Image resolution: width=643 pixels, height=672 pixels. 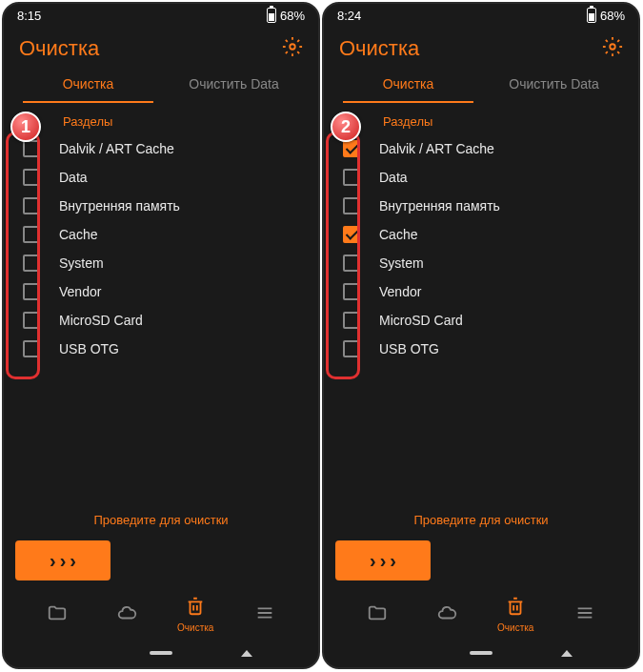 I want to click on status-bar: 8:2468%, so click(x=481, y=15).